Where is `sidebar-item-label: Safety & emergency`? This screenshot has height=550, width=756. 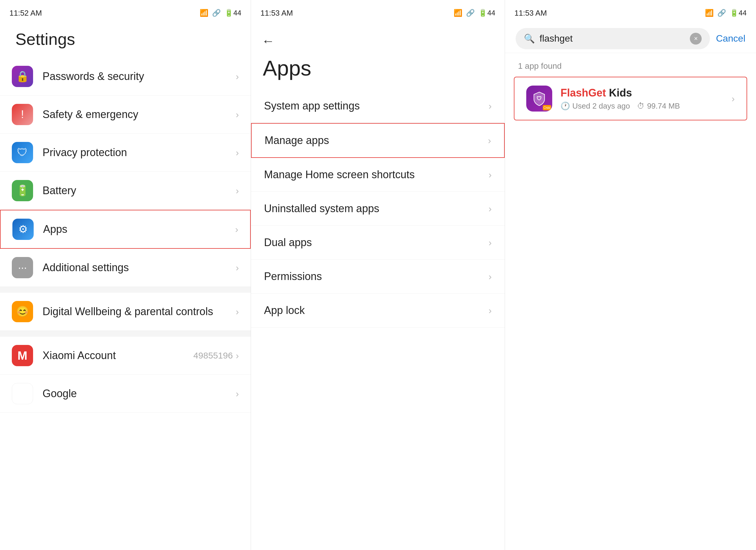 sidebar-item-label: Safety & emergency is located at coordinates (139, 115).